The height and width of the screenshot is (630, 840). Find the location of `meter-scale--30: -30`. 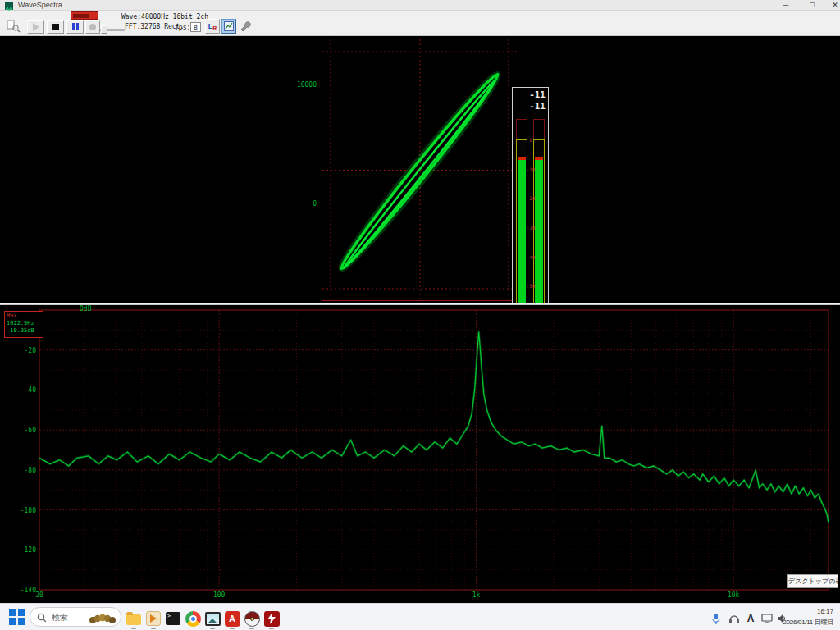

meter-scale--30: -30 is located at coordinates (532, 228).